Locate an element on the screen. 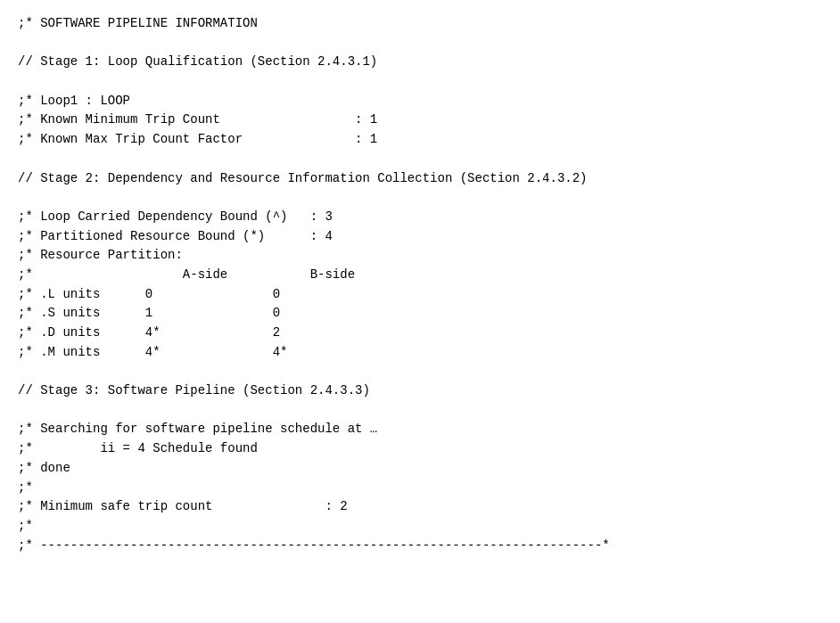  code-line: ;* ii = 4 Schedule found is located at coordinates (420, 449).